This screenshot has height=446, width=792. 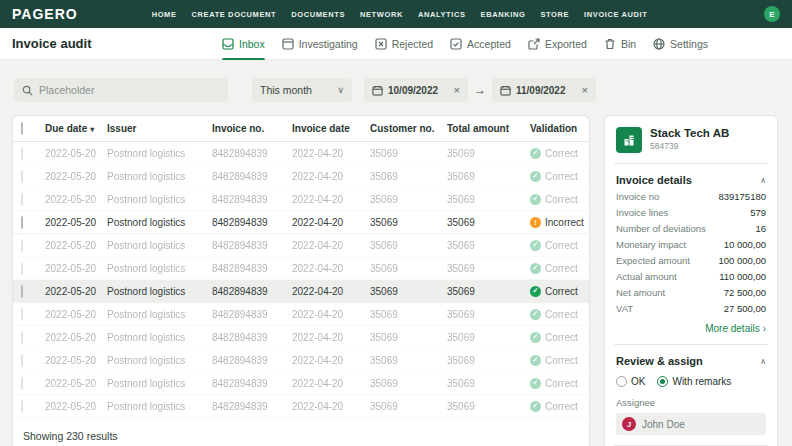 What do you see at coordinates (320, 44) in the screenshot?
I see `tab-investigating: Investigating` at bounding box center [320, 44].